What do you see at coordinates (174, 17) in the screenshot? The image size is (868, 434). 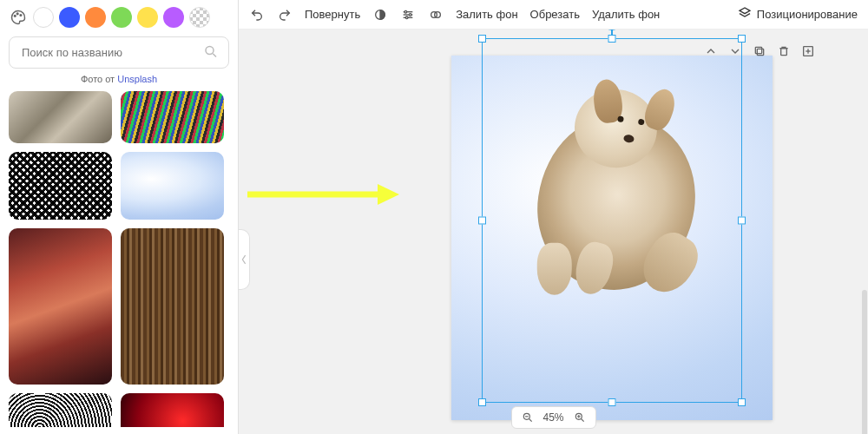 I see `color-swatch-purple` at bounding box center [174, 17].